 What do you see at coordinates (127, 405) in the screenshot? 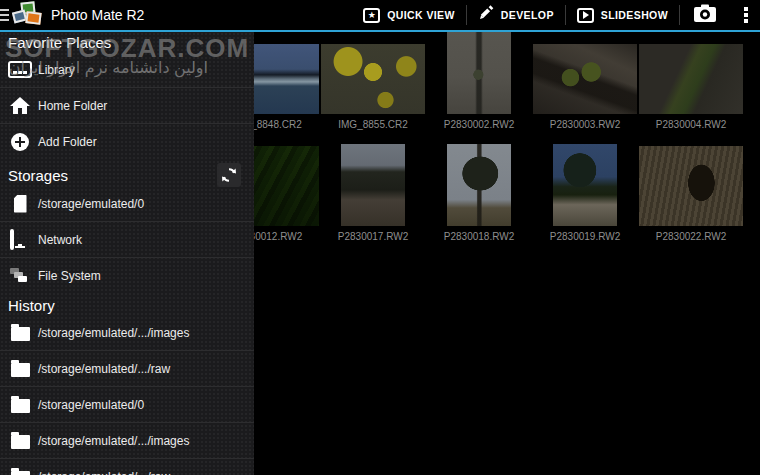
I see `history-item: /storage/emulated/0` at bounding box center [127, 405].